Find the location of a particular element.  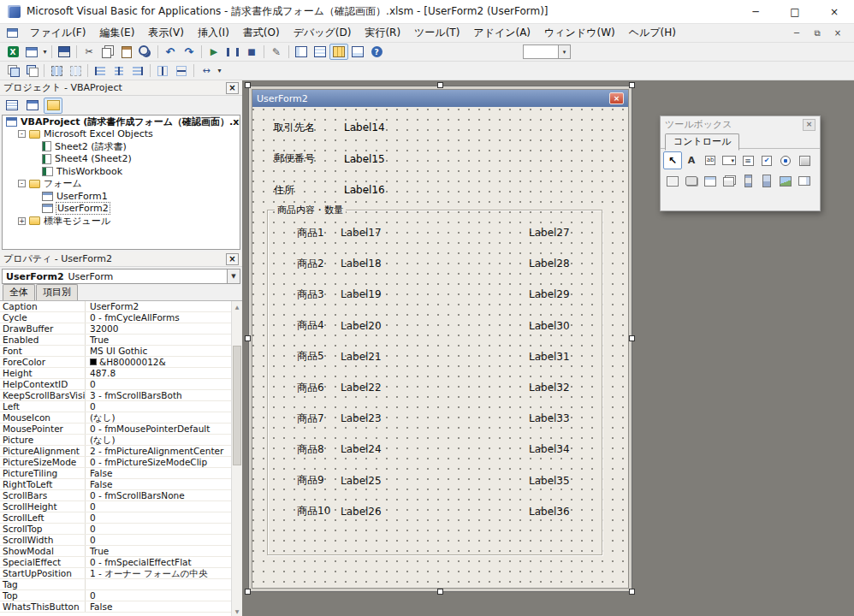

resize-handle-se is located at coordinates (632, 592).